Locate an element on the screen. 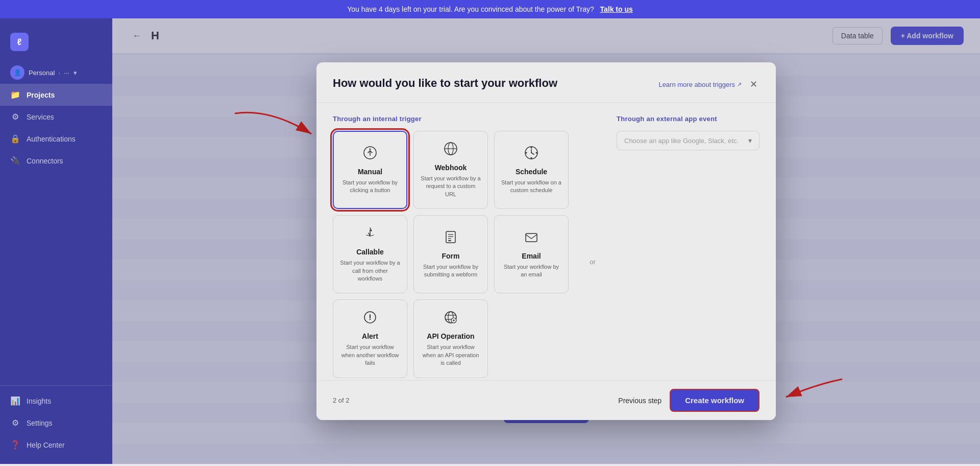 The width and height of the screenshot is (980, 466). webhook-icon is located at coordinates (451, 150).